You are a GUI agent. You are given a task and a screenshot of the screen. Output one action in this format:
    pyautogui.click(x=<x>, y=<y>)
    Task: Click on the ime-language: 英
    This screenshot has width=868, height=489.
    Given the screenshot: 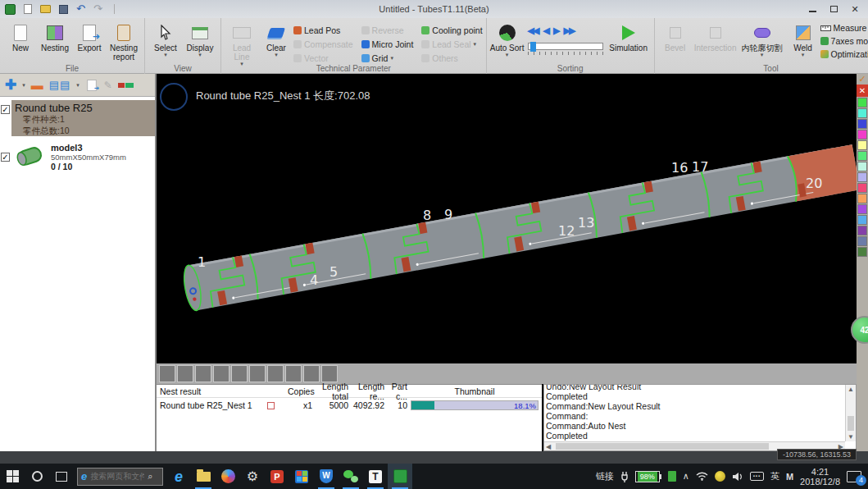 What is the action you would take?
    pyautogui.click(x=775, y=476)
    